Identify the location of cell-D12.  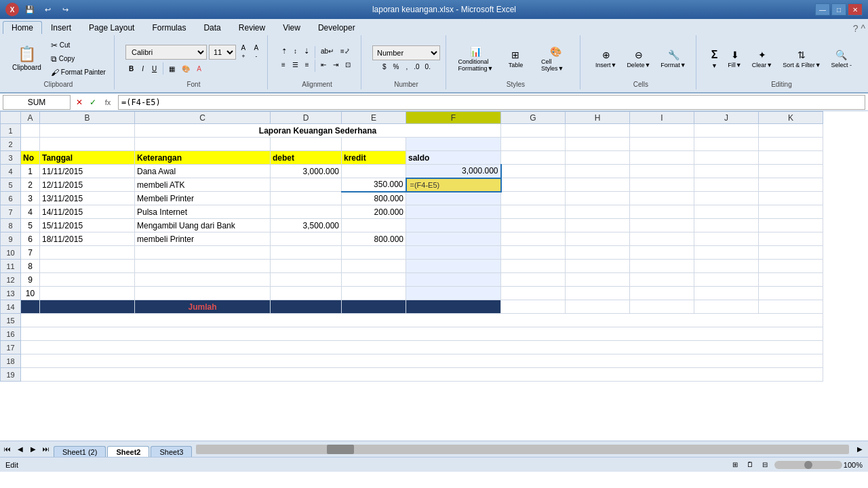
(307, 280).